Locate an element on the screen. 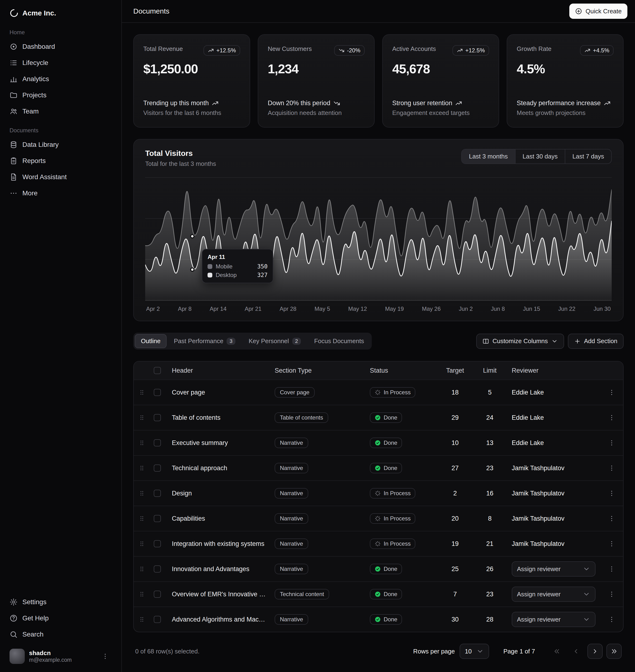  target-value: 30 is located at coordinates (455, 620).